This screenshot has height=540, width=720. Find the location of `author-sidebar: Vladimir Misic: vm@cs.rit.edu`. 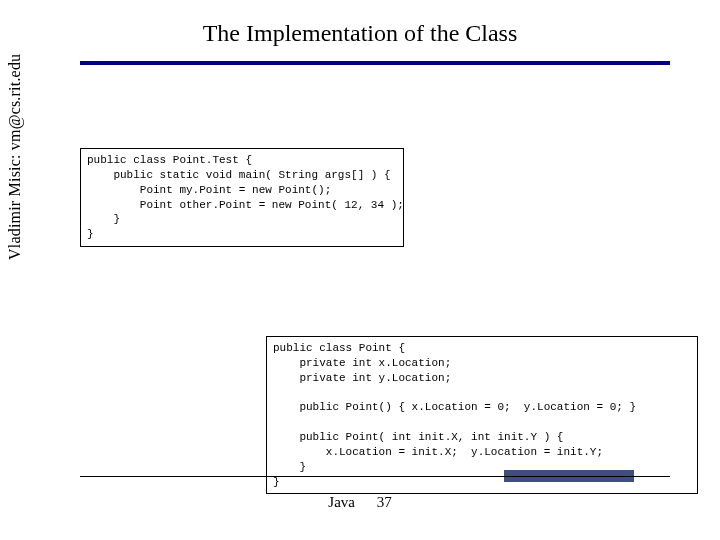

author-sidebar: Vladimir Misic: vm@cs.rit.edu is located at coordinates (15, 130).